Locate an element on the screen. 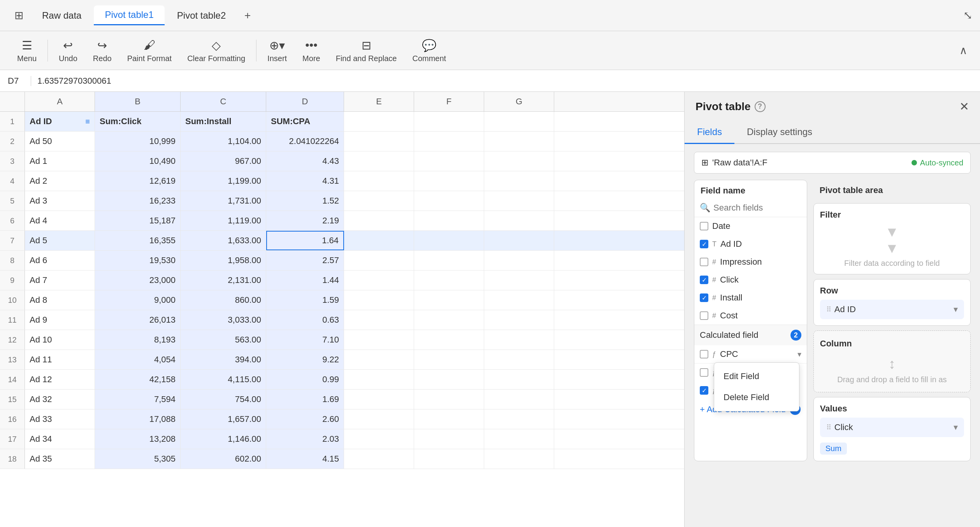  weekday-checkbox is located at coordinates (704, 372).